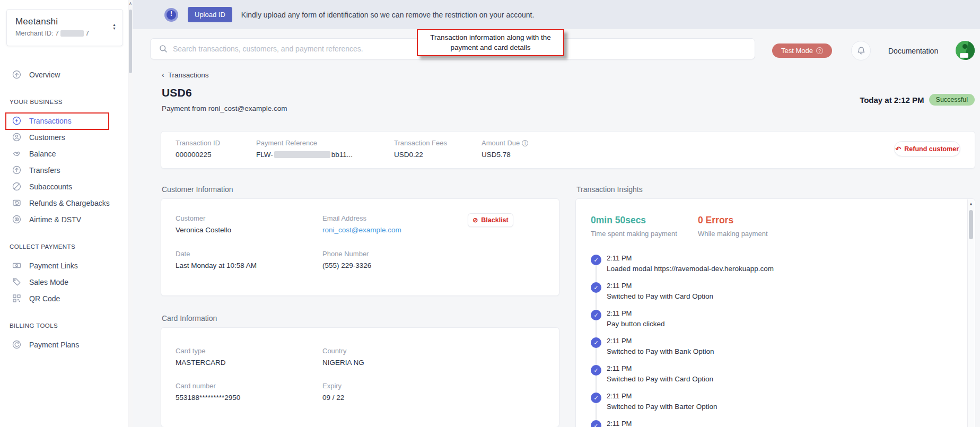  I want to click on payment-reference-redaction, so click(302, 155).